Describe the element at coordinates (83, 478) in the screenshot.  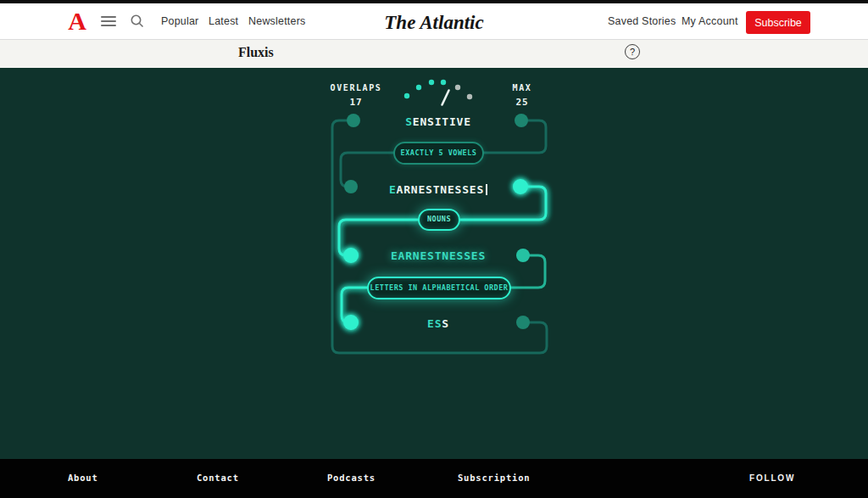
I see `footer-about: About` at that location.